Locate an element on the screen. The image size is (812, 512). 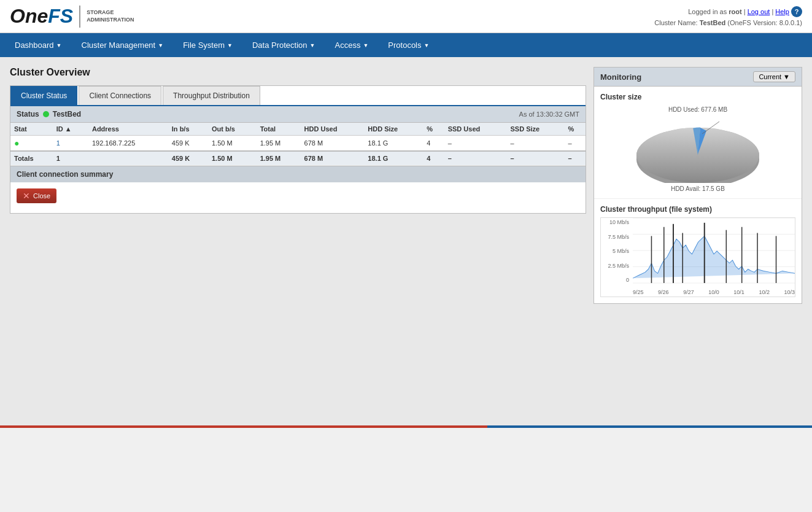
pie-chart is located at coordinates (698, 149).